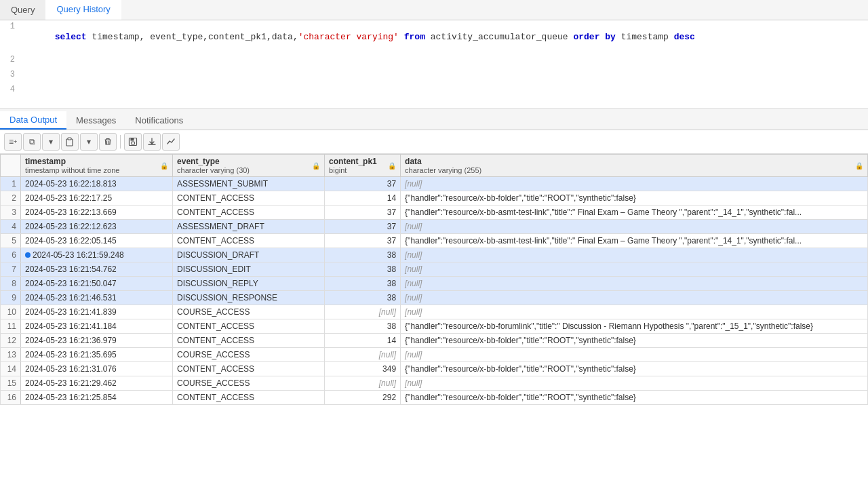 The image size is (868, 489). Describe the element at coordinates (363, 397) in the screenshot. I see `content-pk1-cell: 292` at that location.